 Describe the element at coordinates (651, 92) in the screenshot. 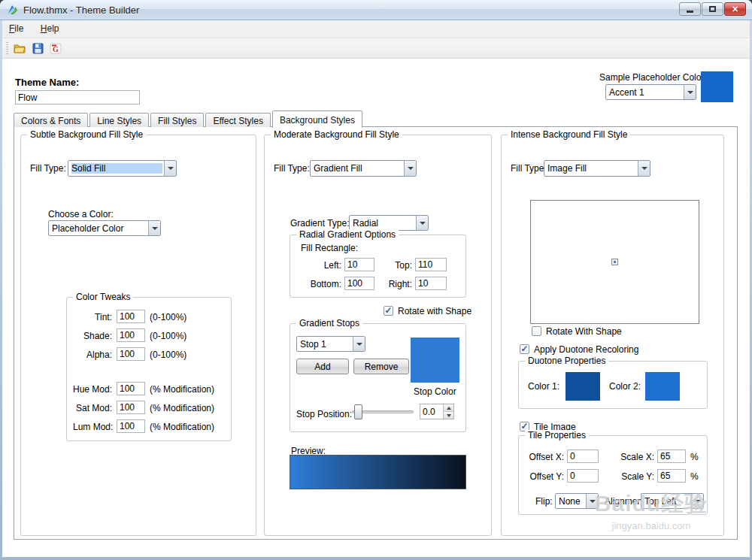

I see `sample-placeholder-color-select: Accent 1` at that location.